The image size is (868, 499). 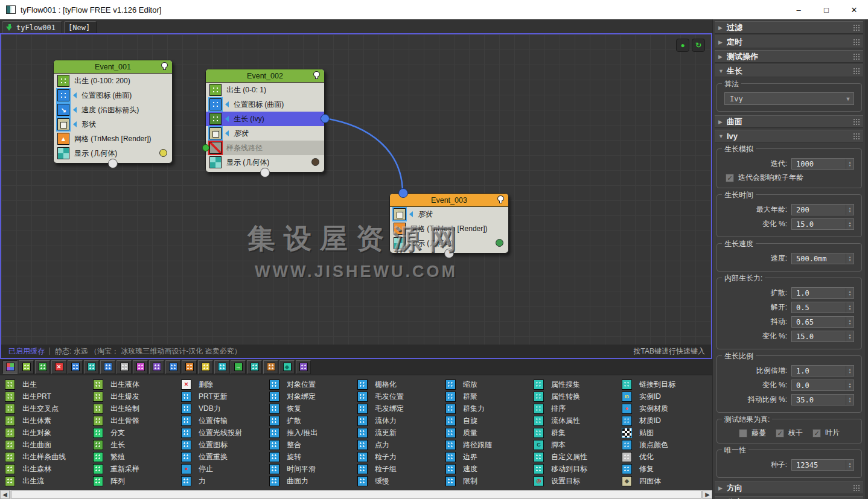 I want to click on spinner-field: 0.0▴▾, so click(x=823, y=385).